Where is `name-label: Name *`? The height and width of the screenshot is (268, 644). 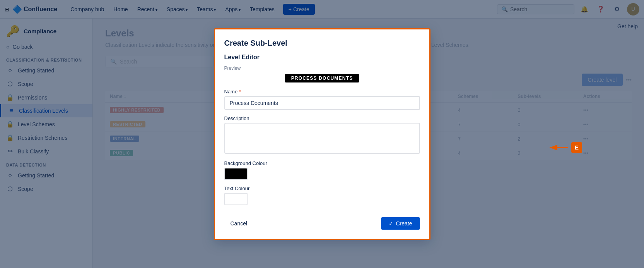
name-label: Name * is located at coordinates (322, 91).